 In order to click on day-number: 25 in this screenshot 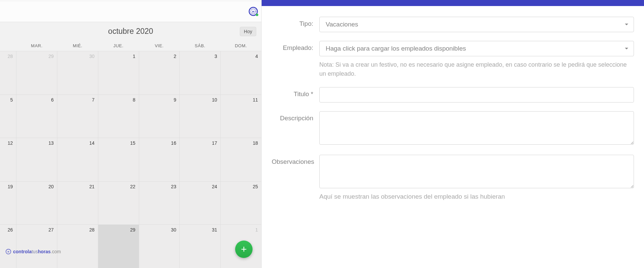, I will do `click(255, 187)`.